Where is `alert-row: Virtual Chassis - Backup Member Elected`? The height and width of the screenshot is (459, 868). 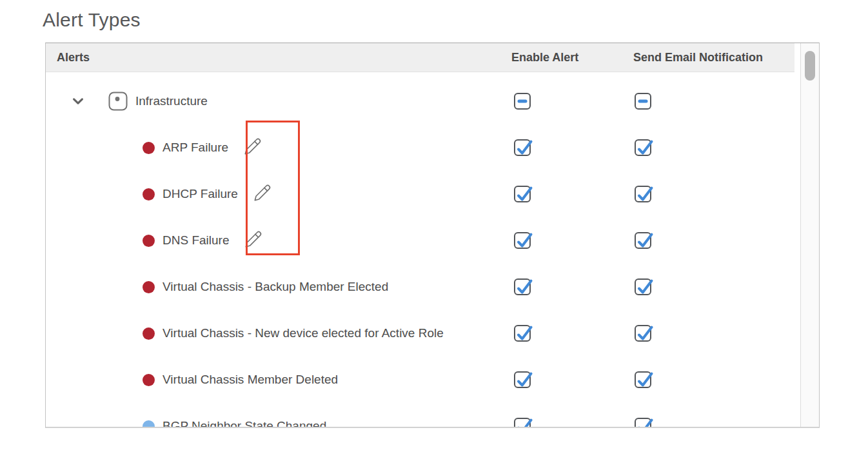 alert-row: Virtual Chassis - Backup Member Elected is located at coordinates (423, 287).